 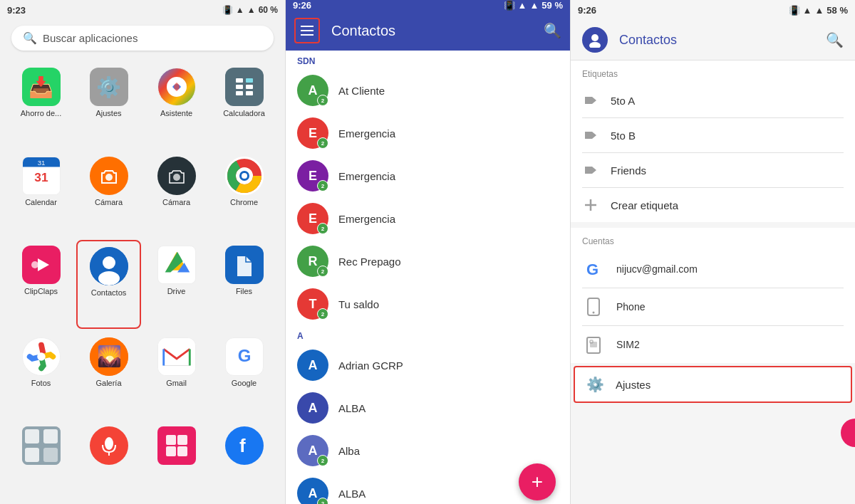 I want to click on app-galeria: 🌄 Galería, so click(x=108, y=374).